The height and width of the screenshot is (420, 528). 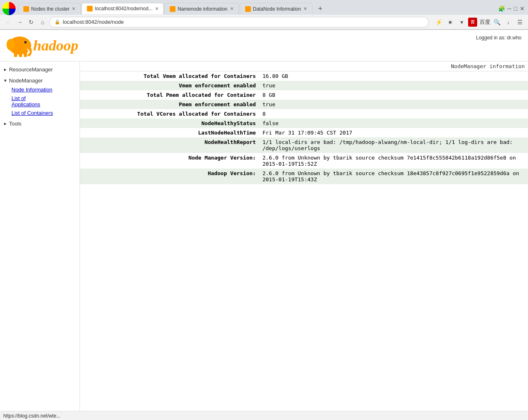 What do you see at coordinates (510, 9) in the screenshot?
I see `minimize-icon: ─` at bounding box center [510, 9].